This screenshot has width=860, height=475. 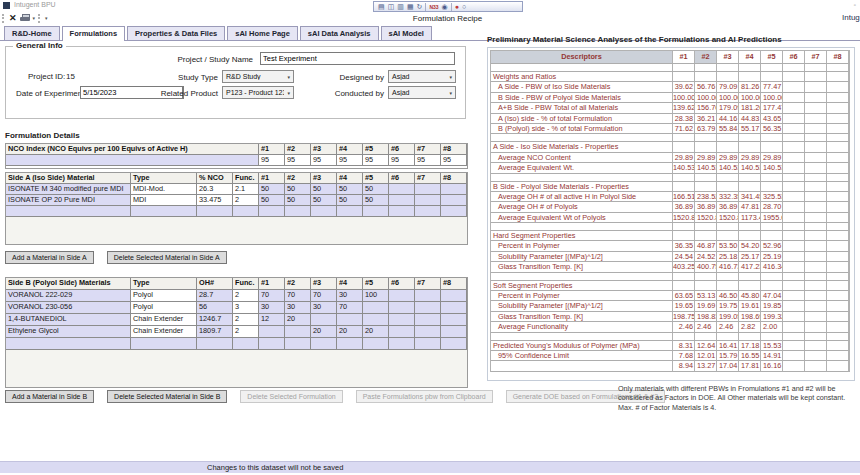 What do you see at coordinates (457, 7) in the screenshot?
I see `record-icon: ●` at bounding box center [457, 7].